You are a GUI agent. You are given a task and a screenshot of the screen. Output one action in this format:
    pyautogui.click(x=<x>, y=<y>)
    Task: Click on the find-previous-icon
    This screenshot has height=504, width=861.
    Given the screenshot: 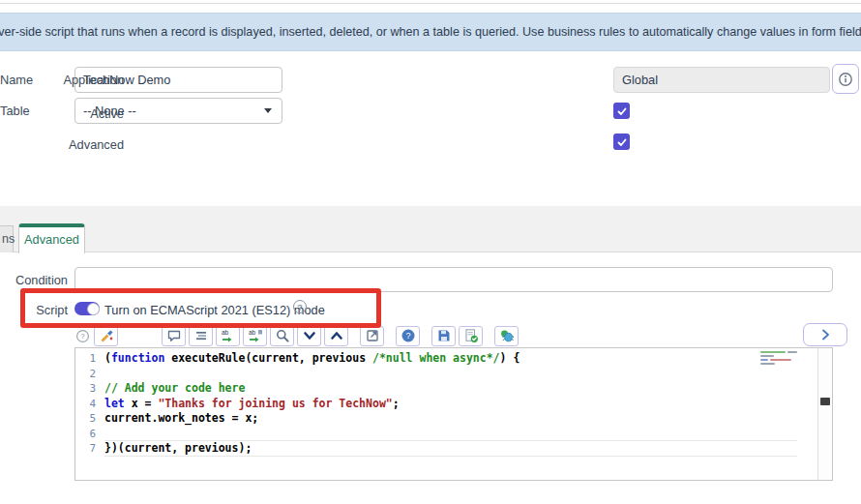 What is the action you would take?
    pyautogui.click(x=337, y=337)
    